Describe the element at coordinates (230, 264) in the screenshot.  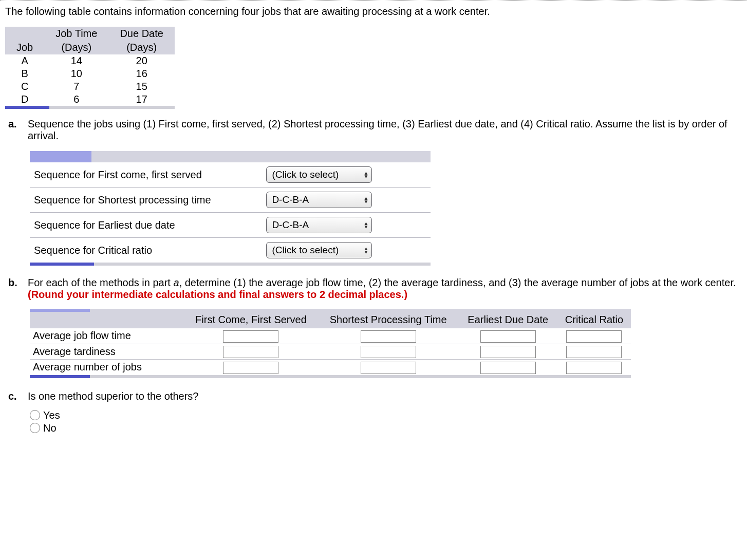
I see `seq-footer-accent` at that location.